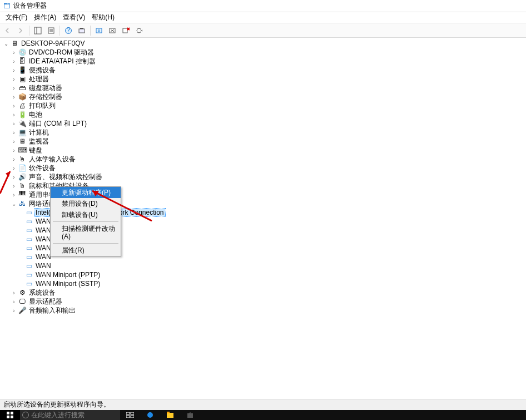 The image size is (526, 420). What do you see at coordinates (263, 88) in the screenshot?
I see `tree-category: ›磁盘驱动器` at bounding box center [263, 88].